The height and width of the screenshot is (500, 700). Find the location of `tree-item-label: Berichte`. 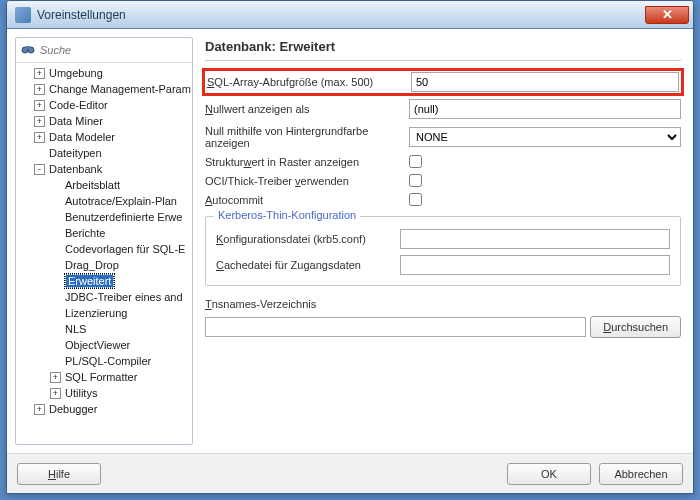

tree-item-label: Berichte is located at coordinates (85, 233).